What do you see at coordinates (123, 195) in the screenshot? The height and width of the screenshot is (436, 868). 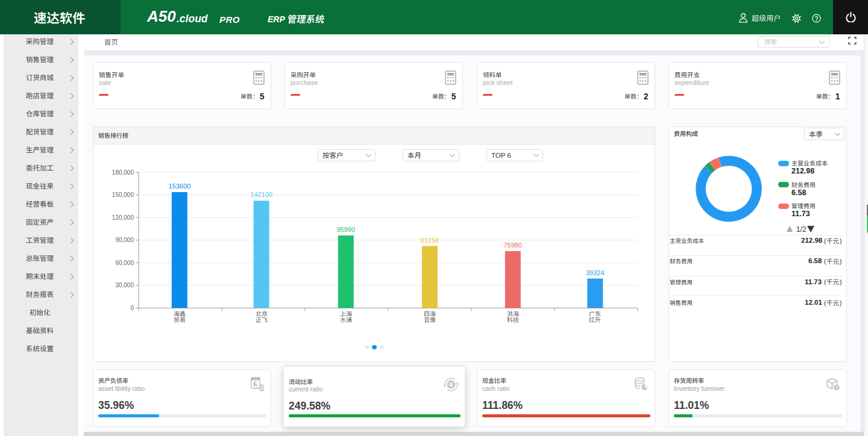 I see `svg-text: 150,000` at bounding box center [123, 195].